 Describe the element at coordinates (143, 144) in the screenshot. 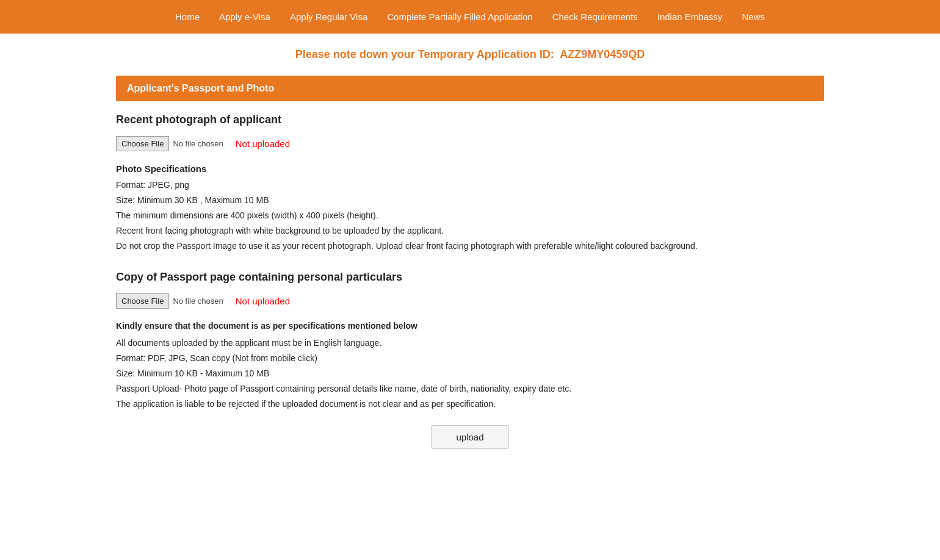

I see `photo-choose-file-btn: Choose File` at that location.